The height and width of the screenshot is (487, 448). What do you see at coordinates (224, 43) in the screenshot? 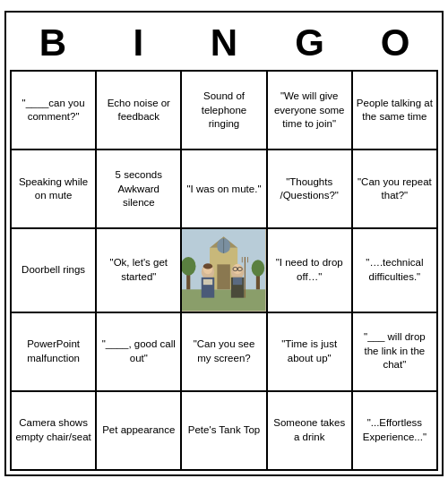
I see `bingo-header: B I N G O` at bounding box center [224, 43].